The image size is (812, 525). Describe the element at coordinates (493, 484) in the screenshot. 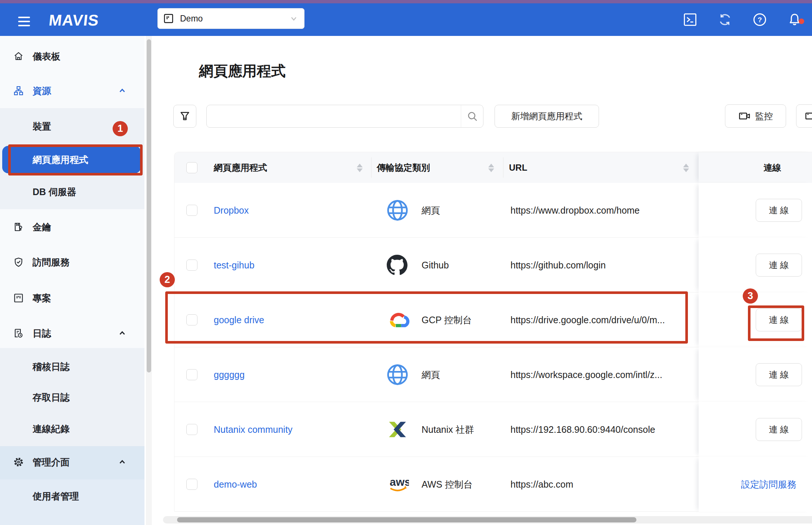

I see `table-row: demo-web aws AWS 控制台 https://abc.com 設定訪…` at that location.